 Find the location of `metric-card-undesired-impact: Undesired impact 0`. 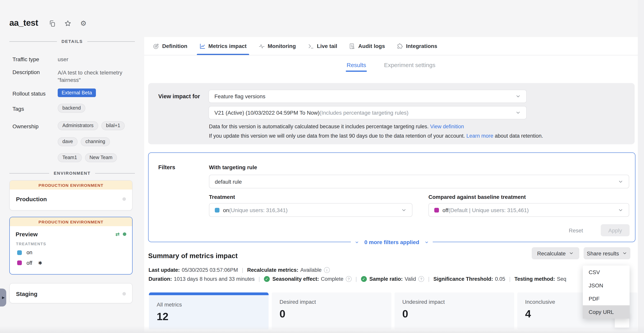

metric-card-undesired-impact: Undesired impact 0 is located at coordinates (454, 311).